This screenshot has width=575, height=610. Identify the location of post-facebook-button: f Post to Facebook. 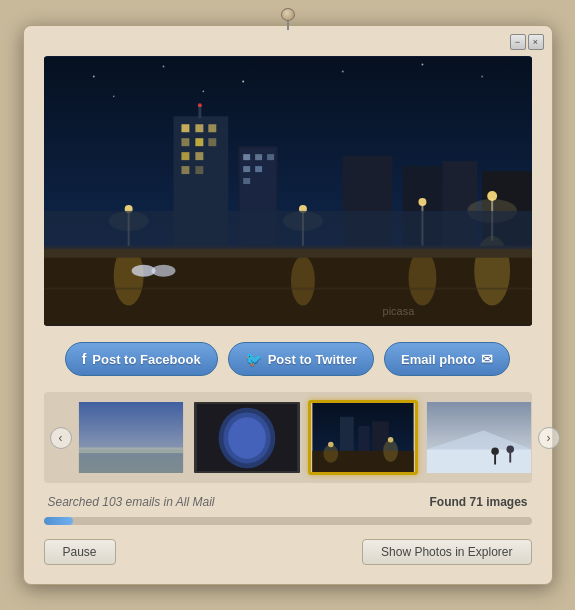
(142, 359).